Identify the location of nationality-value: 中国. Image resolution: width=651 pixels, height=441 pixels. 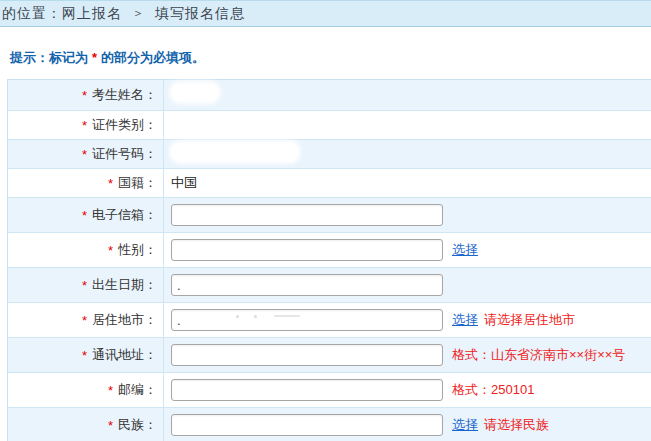
(184, 183).